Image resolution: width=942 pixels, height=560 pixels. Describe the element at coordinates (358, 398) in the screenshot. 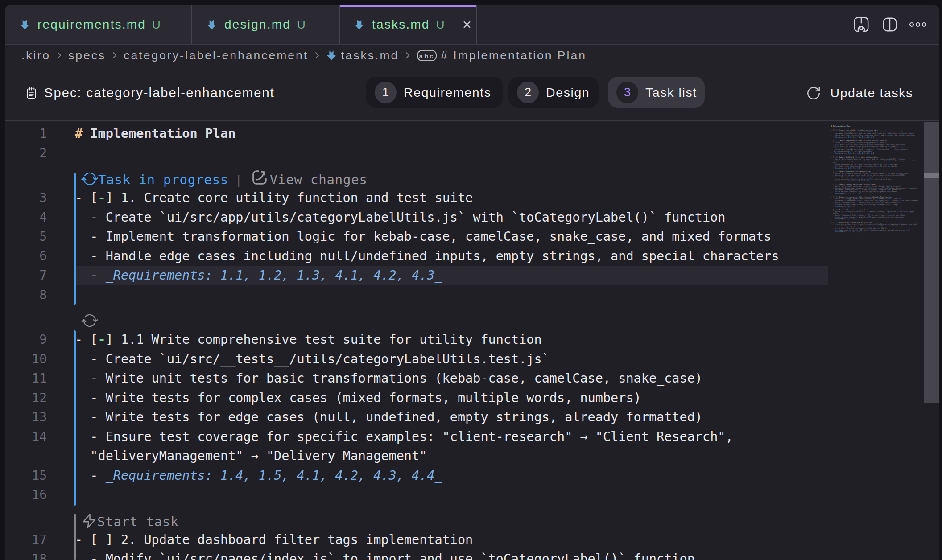

I see `line-content: - Write tests for complex cases (mixed f…` at that location.